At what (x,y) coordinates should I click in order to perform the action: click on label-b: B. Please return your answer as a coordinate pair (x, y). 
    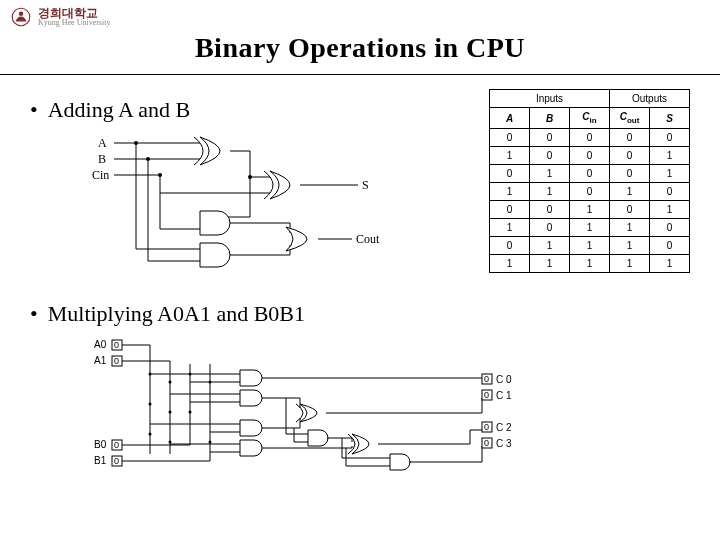
    Looking at the image, I should click on (102, 159).